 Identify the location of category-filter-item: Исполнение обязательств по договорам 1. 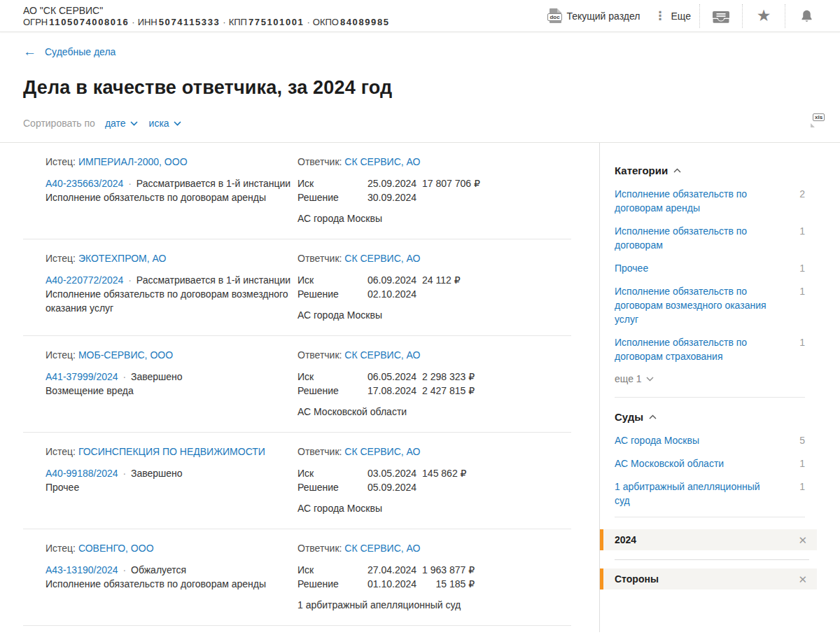
(710, 238).